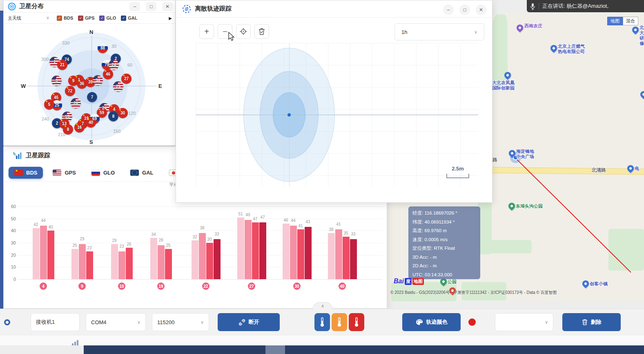 This screenshot has width=644, height=354. Describe the element at coordinates (573, 215) in the screenshot. I see `track-polyline` at that location.